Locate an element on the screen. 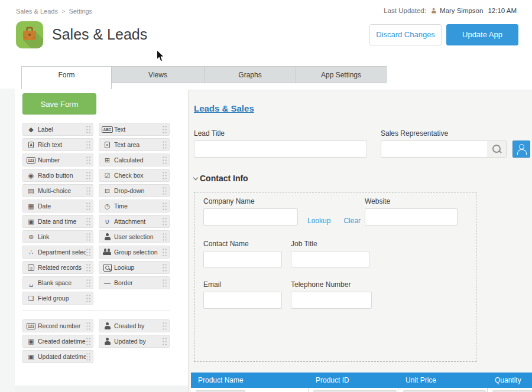  palette-item-label: Multi-choice is located at coordinates (61, 191).